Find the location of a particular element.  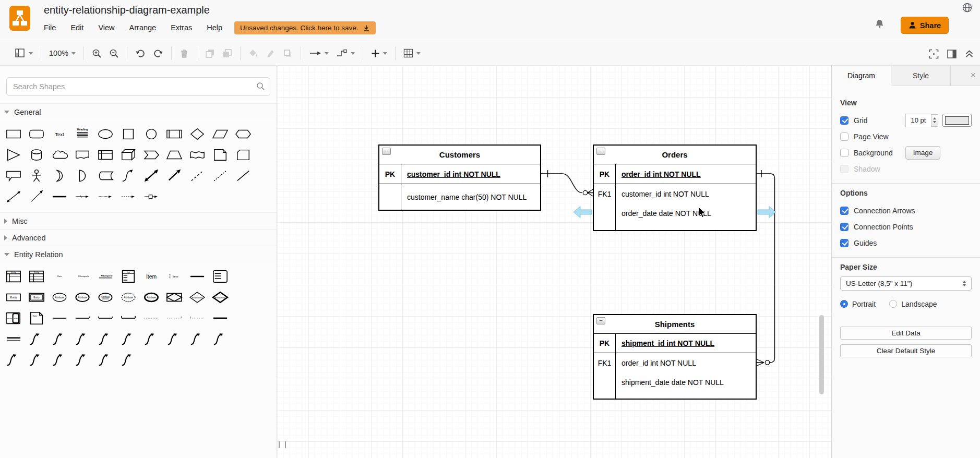

landscape-radio is located at coordinates (893, 304).